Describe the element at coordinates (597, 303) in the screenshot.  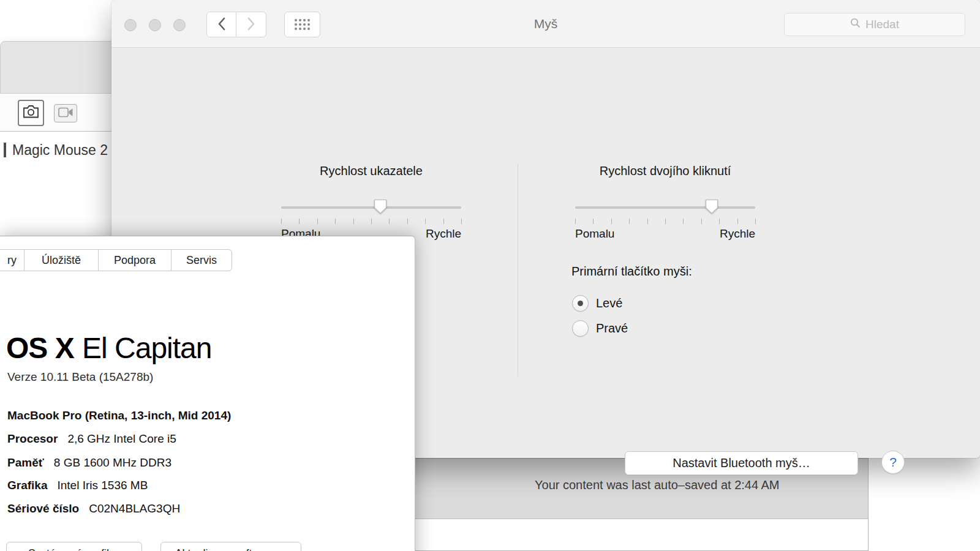
I see `primary-option-left: Levé` at that location.